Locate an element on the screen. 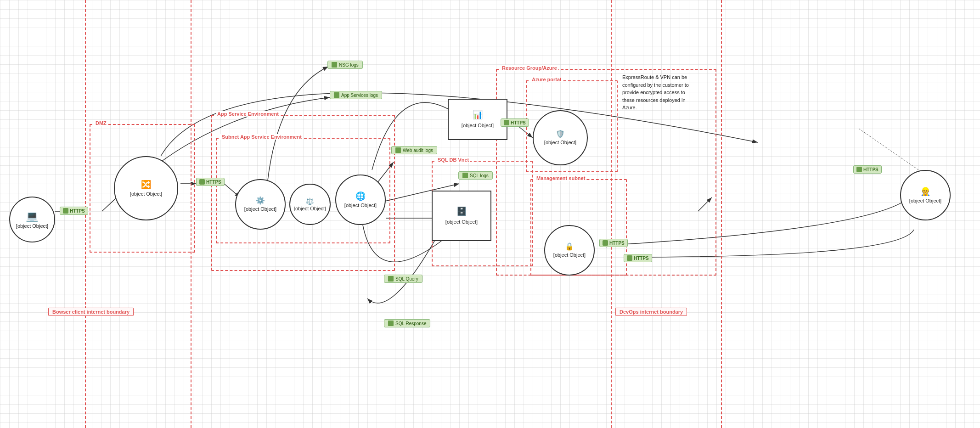  load-balancer-label: [object Object] is located at coordinates (310, 208).